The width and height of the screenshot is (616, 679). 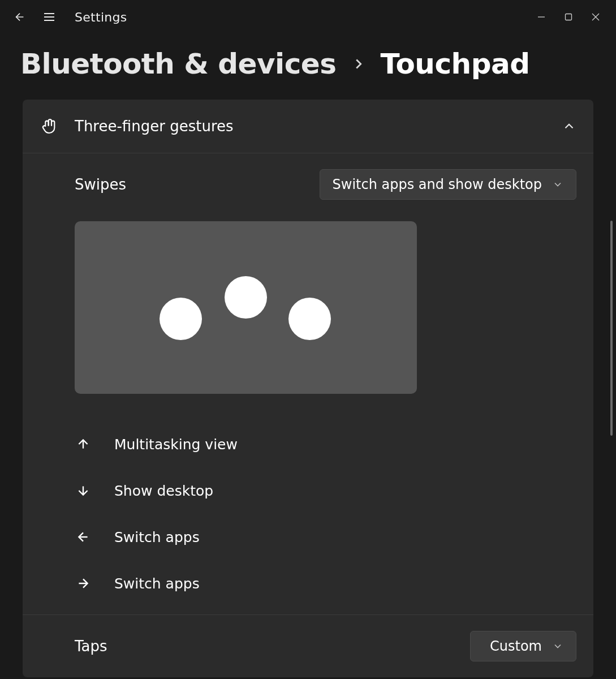 I want to click on gesture-left: Switch apps, so click(x=326, y=537).